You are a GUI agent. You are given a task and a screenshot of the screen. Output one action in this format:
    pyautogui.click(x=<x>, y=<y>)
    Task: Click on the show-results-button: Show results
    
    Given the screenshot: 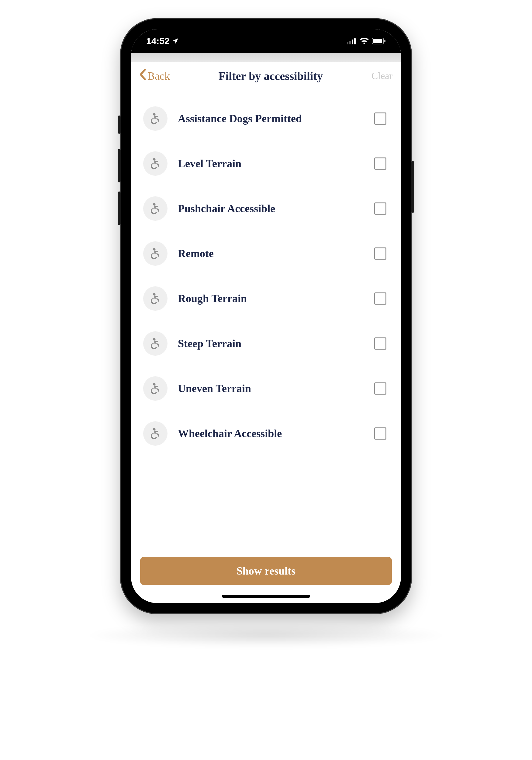 What is the action you would take?
    pyautogui.click(x=266, y=571)
    